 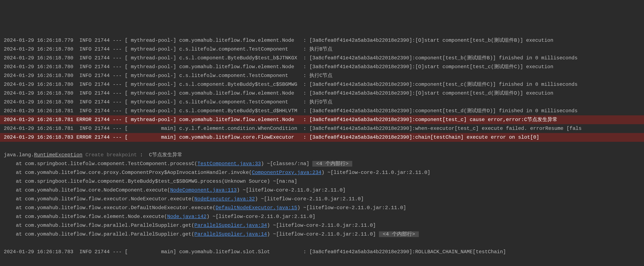 I want to click on log-line: 2024-01-29 16:26:18.783 INFO 21744 --- […, so click(x=322, y=252).